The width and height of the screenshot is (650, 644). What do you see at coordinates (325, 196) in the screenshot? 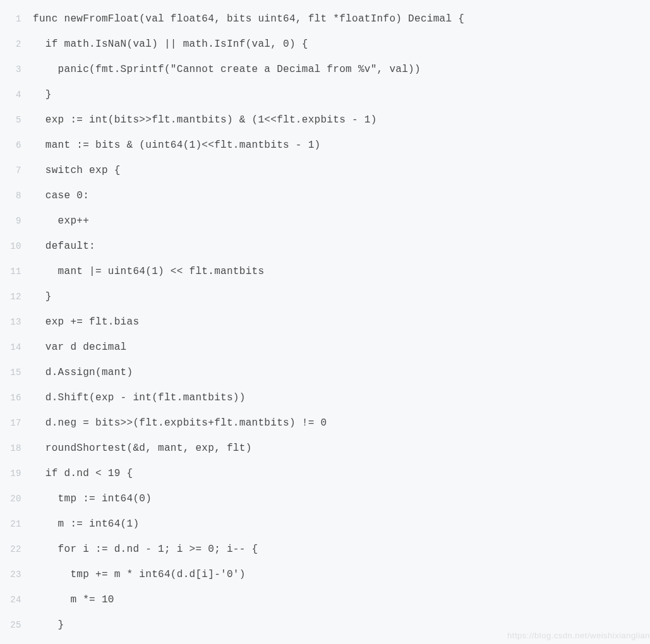
I see `code-line: 8 case 0:` at bounding box center [325, 196].